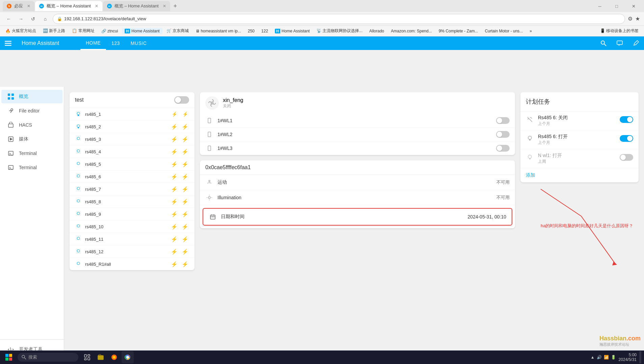  Describe the element at coordinates (357, 148) in the screenshot. I see `wl-row-3: 1#WL3` at that location.